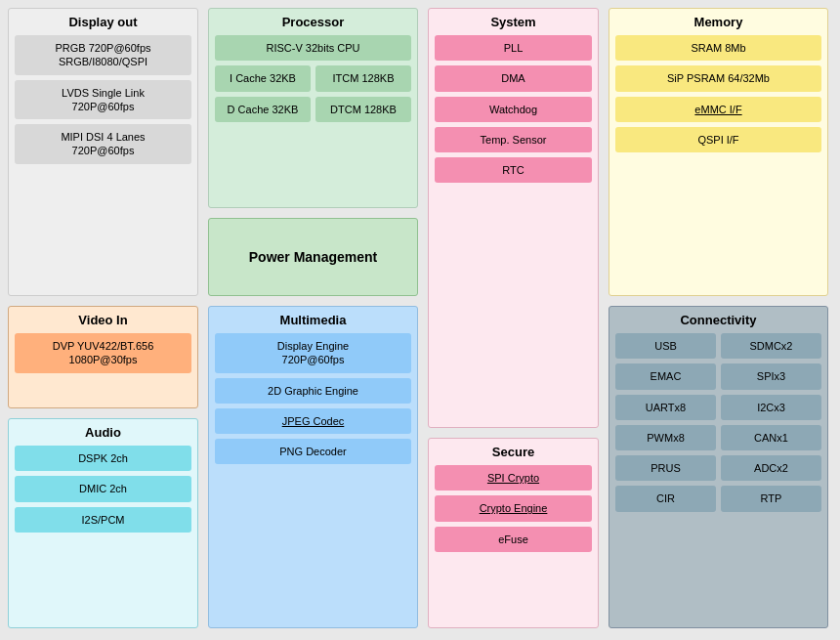 The width and height of the screenshot is (840, 640). I want to click on memory-sram: SRAM 8Mb, so click(719, 48).